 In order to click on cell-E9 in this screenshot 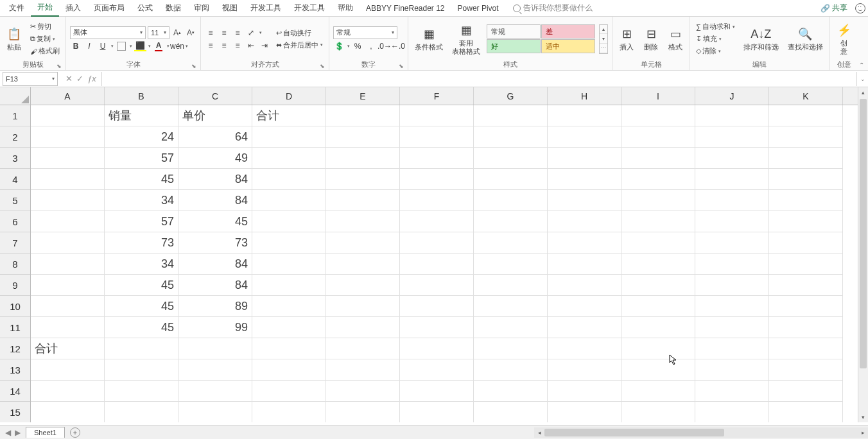, I will do `click(363, 285)`.